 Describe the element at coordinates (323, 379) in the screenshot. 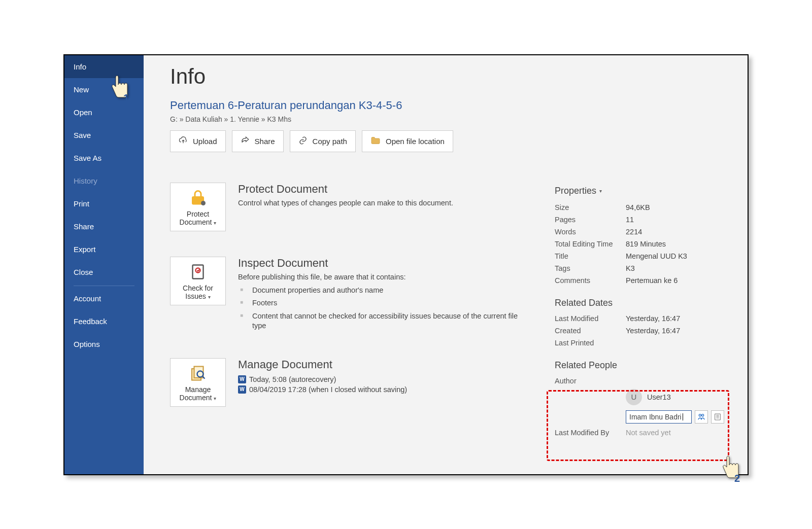

I see `recovery-version-row: W Today, 5:08 (autorecovery)` at that location.